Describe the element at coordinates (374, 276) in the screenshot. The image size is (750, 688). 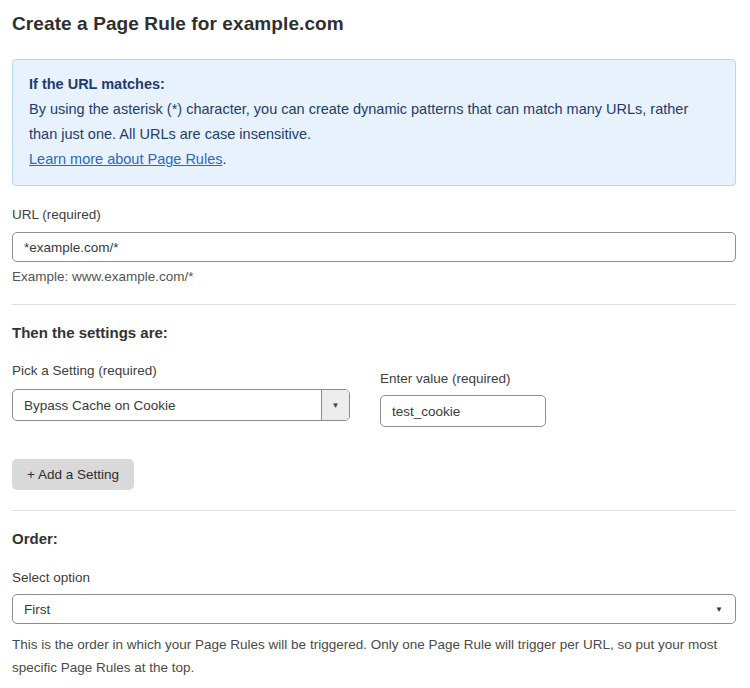
I see `url-hint: Example: www.example.com/*` at that location.